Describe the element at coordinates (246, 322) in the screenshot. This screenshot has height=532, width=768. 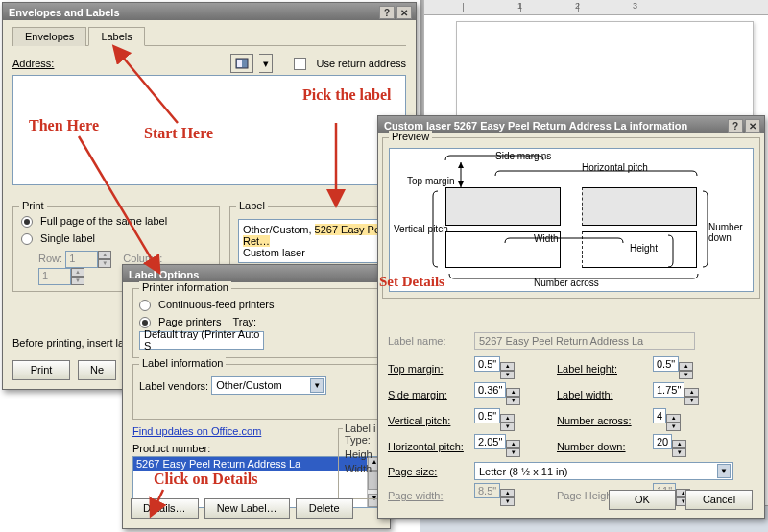
I see `tray-label: Tray:` at that location.